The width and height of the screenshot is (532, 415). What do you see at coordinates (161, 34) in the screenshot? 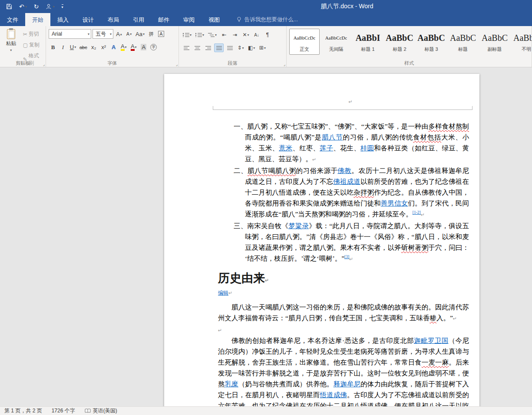
I see `character-border-button: A` at bounding box center [161, 34].